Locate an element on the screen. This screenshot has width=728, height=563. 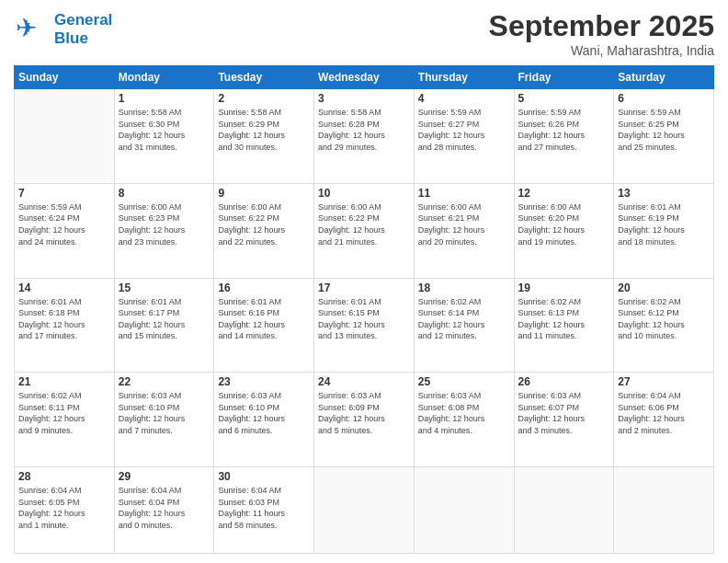
weekday-header-row: SundayMondayTuesdayWednesdayThursdayFrid… is located at coordinates (364, 77).